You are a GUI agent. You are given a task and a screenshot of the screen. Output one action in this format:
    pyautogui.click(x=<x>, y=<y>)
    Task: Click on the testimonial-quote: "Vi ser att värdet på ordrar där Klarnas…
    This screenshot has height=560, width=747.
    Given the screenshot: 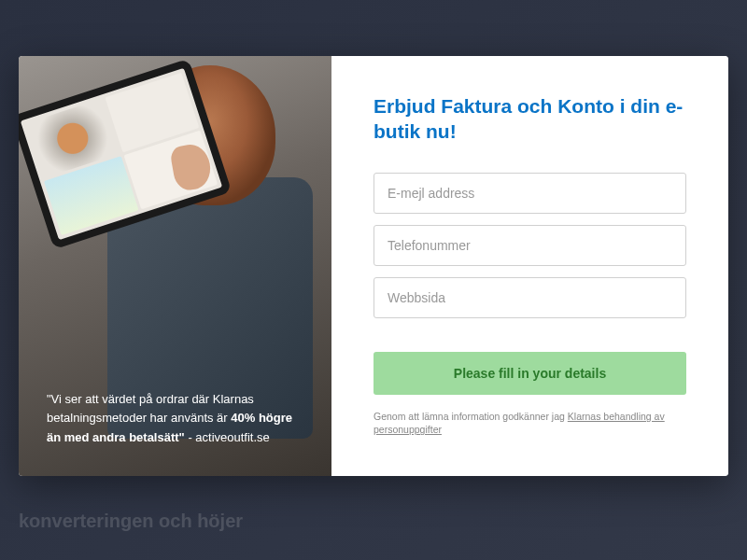 What is the action you would take?
    pyautogui.click(x=176, y=419)
    